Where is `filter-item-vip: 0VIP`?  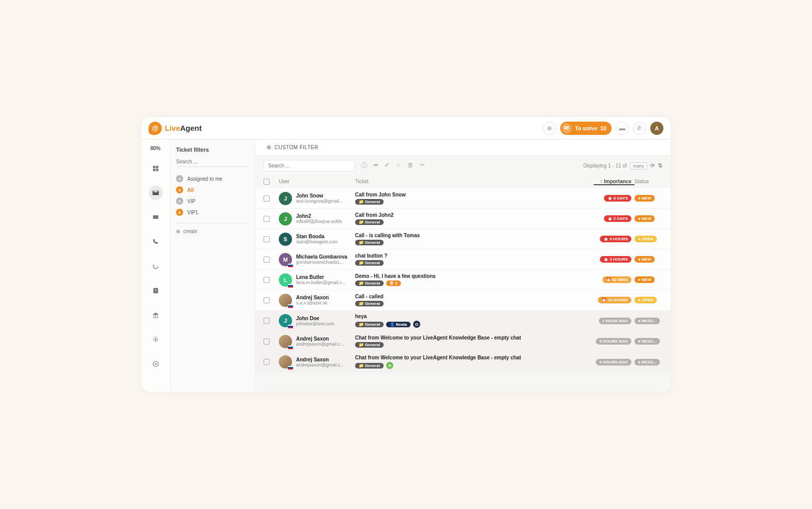
filter-item-vip: 0VIP is located at coordinates (213, 201).